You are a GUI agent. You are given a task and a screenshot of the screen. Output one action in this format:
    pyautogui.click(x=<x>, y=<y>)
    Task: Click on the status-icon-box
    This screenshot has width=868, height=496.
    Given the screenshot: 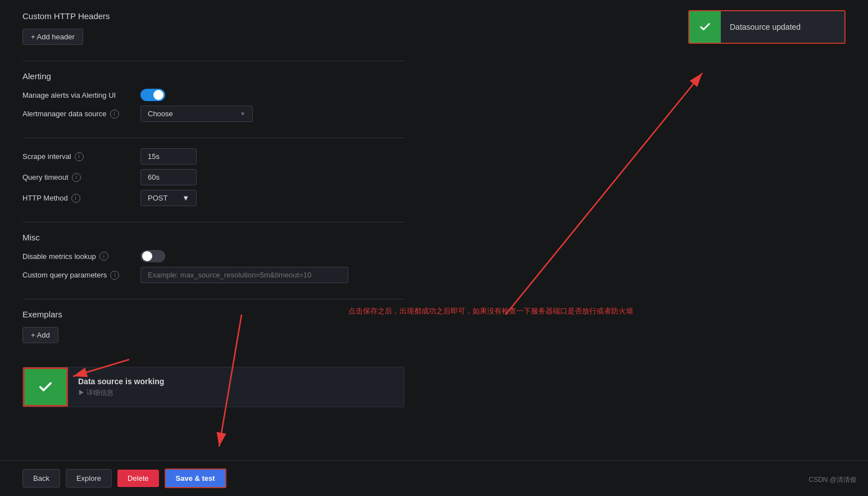 What is the action you would take?
    pyautogui.click(x=46, y=387)
    